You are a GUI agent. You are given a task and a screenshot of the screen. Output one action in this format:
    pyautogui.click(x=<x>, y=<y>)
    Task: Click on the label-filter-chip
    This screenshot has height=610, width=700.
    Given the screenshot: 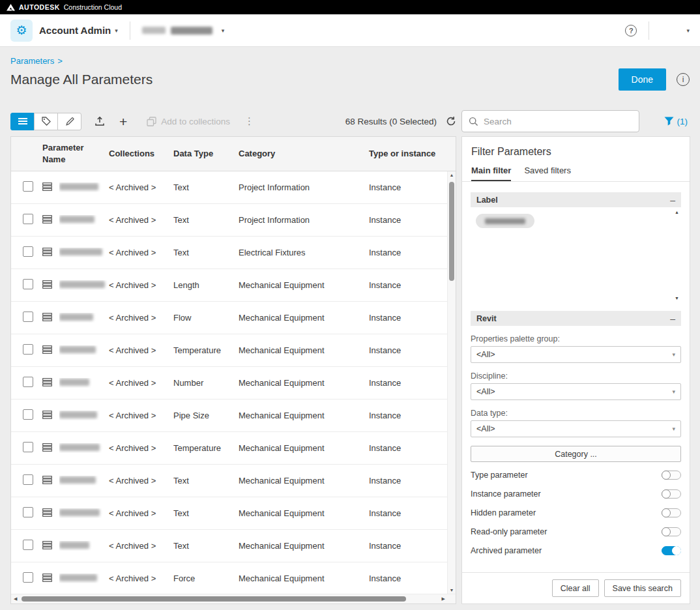 What is the action you would take?
    pyautogui.click(x=505, y=221)
    